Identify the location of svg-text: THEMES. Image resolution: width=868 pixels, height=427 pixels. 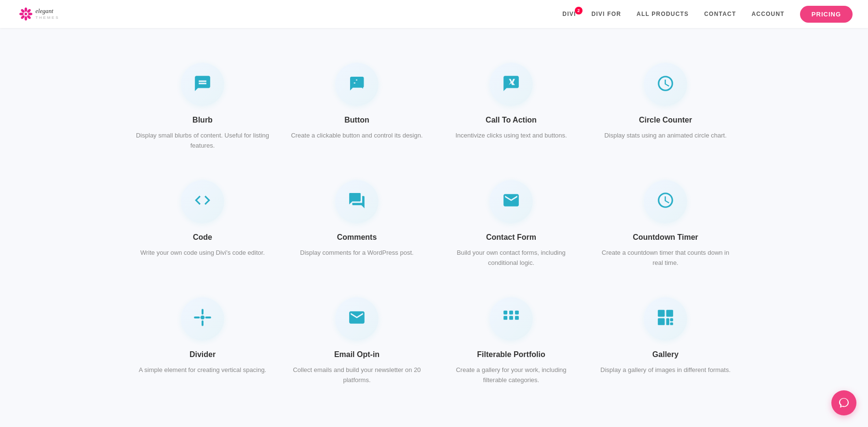
(47, 17).